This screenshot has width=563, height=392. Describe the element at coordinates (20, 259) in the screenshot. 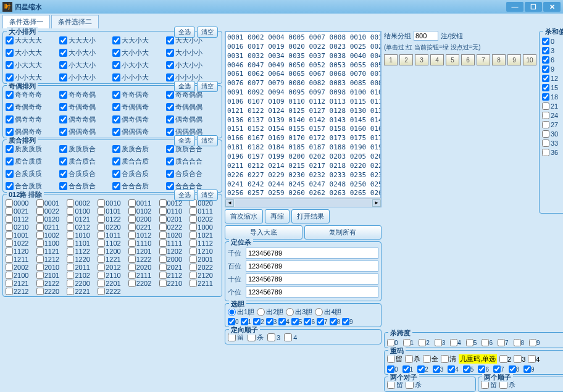

I see `lu012-item: 1211` at that location.